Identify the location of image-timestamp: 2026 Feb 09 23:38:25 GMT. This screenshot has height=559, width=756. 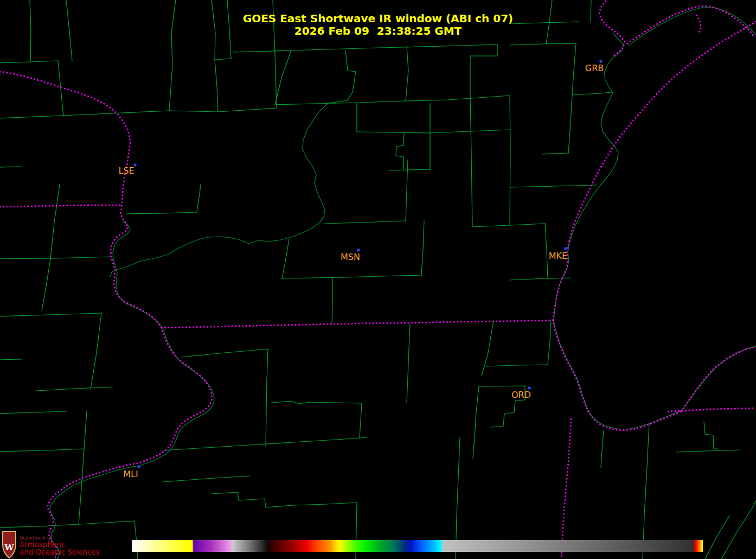
(379, 31).